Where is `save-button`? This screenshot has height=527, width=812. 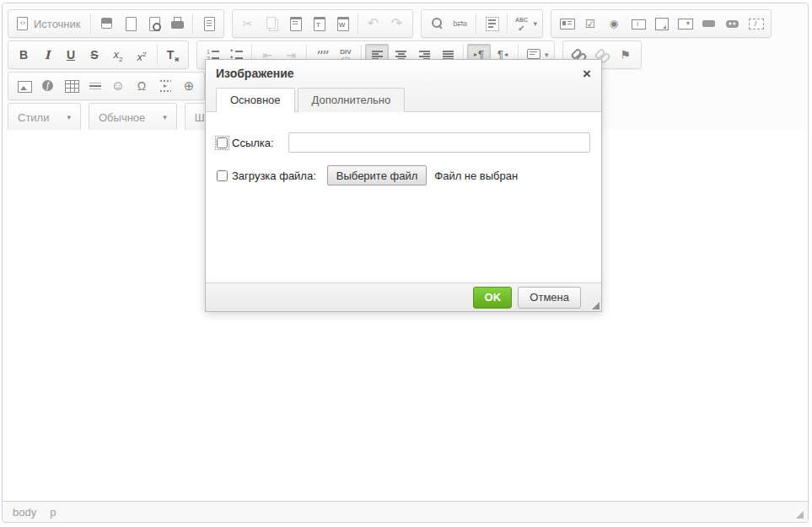 save-button is located at coordinates (106, 24).